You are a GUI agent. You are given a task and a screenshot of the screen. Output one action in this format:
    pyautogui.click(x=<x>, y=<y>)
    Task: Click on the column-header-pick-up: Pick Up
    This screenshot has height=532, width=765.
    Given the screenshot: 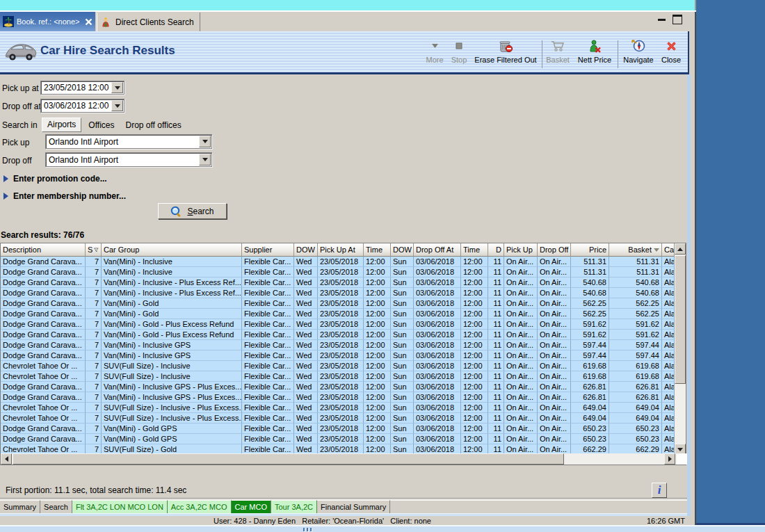 What is the action you would take?
    pyautogui.click(x=521, y=250)
    